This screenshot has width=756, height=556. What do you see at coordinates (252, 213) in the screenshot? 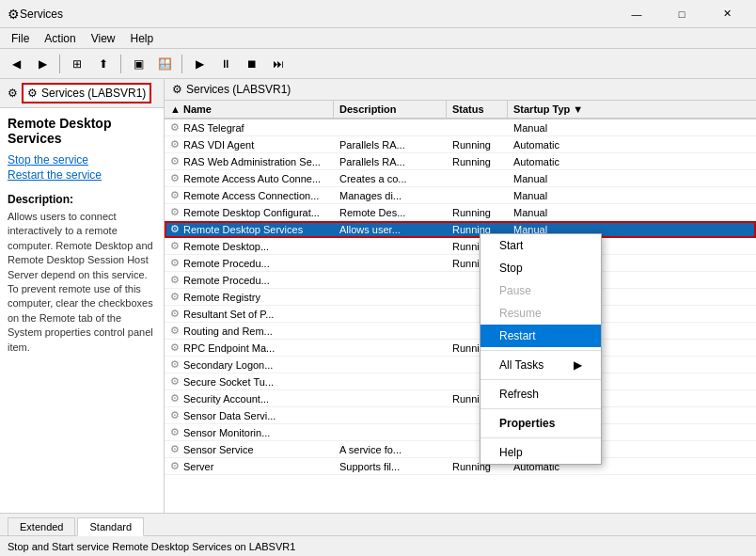
I see `row-name-text: Remote Desktop Configurat...` at bounding box center [252, 213].